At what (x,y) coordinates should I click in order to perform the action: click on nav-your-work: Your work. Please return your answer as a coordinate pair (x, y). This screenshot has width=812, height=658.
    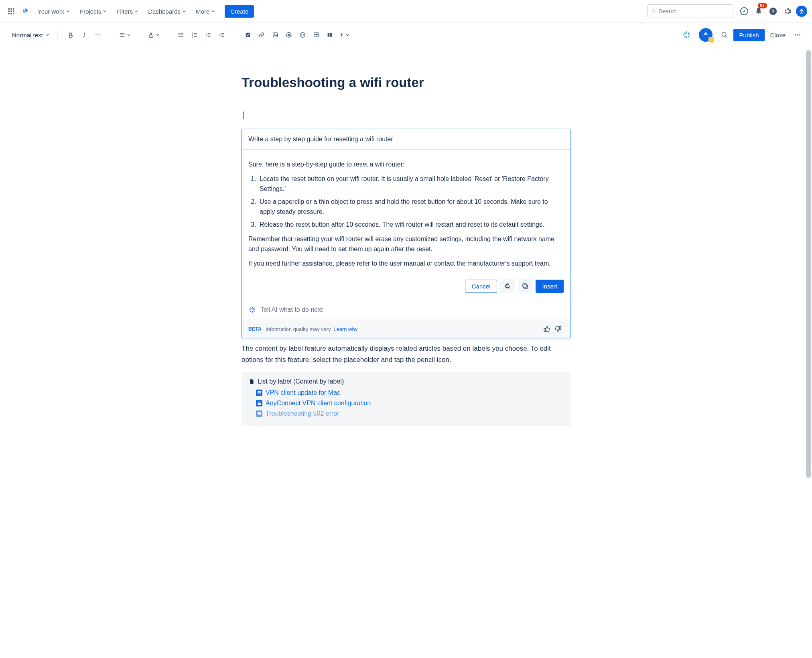
    Looking at the image, I should click on (54, 11).